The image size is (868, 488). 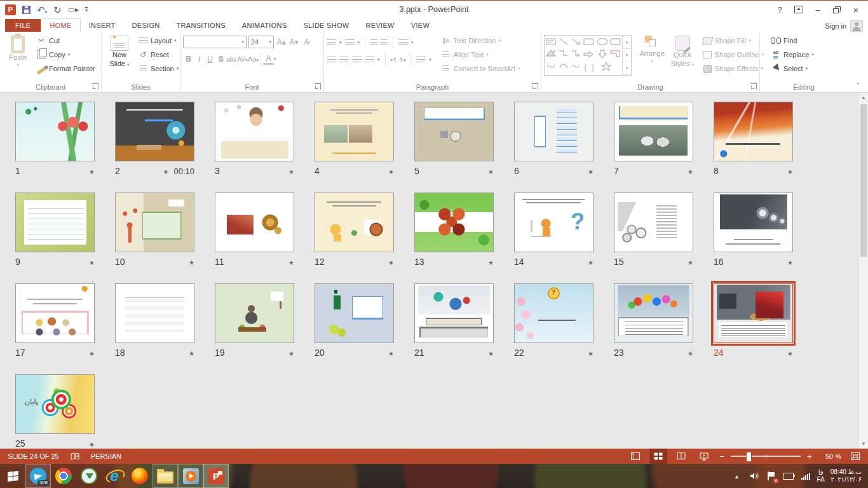 What do you see at coordinates (264, 238) in the screenshot?
I see `slide-cell-11: 11★` at bounding box center [264, 238].